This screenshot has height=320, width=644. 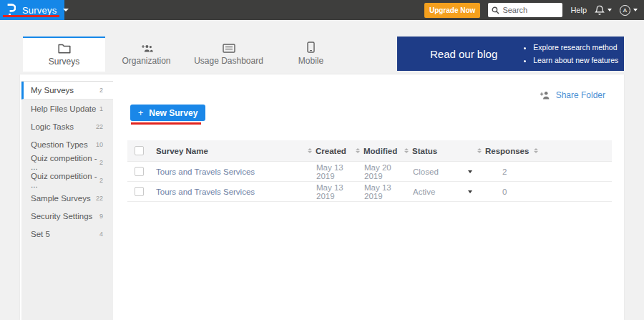 What do you see at coordinates (495, 10) in the screenshot?
I see `search-icon` at bounding box center [495, 10].